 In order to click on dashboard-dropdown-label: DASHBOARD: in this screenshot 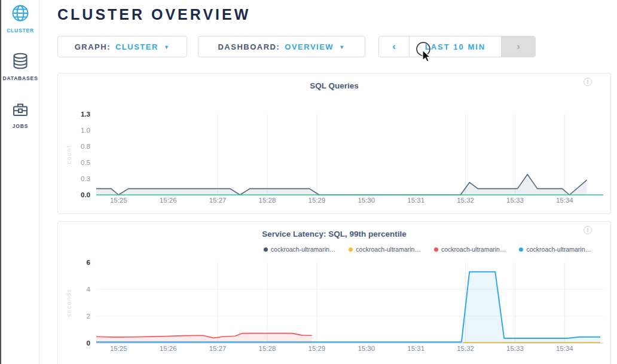, I will do `click(249, 47)`.